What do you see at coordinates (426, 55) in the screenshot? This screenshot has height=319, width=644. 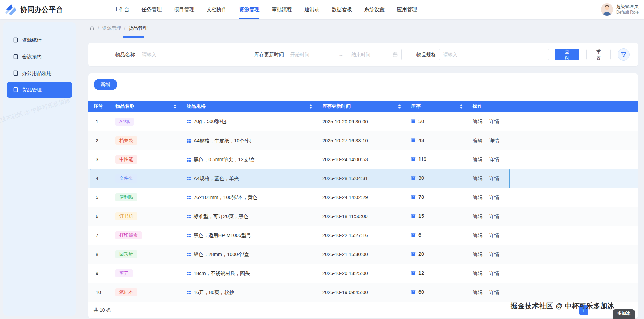 I see `item-spec-label: 物品规格` at bounding box center [426, 55].